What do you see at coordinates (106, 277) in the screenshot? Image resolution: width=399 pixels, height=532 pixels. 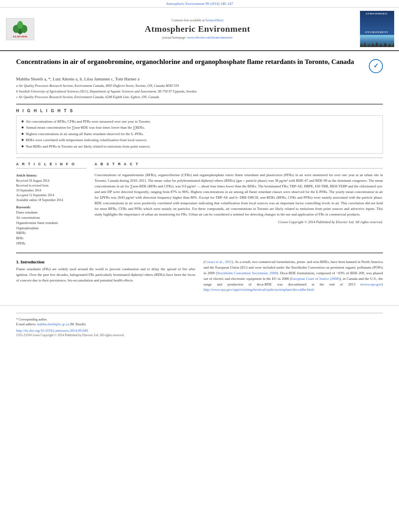 I see `intro-left-col: 1. Introduction Flame retardants (FRs) a…` at bounding box center [106, 277].